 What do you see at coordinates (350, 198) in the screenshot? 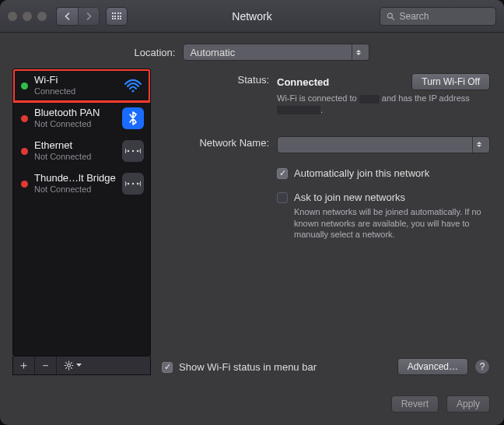
I see `ask-join-label: Ask to join new networks` at bounding box center [350, 198].